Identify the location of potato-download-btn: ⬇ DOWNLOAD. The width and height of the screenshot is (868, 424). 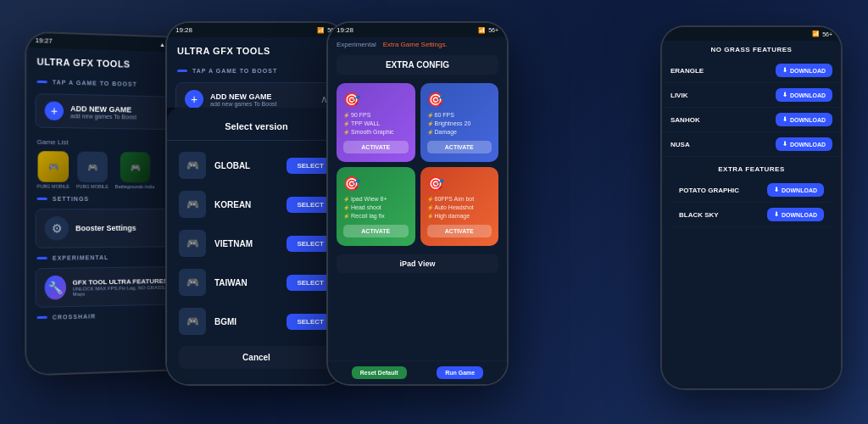
(795, 190).